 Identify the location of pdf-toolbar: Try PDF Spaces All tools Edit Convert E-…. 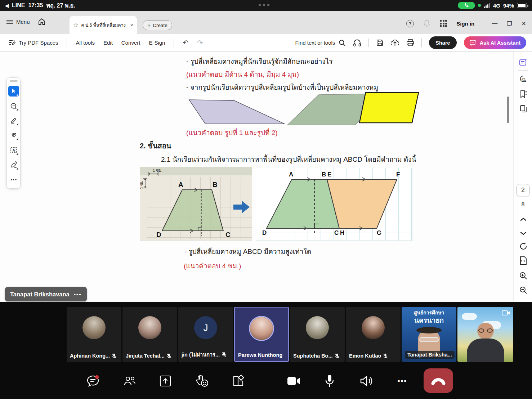
(266, 43).